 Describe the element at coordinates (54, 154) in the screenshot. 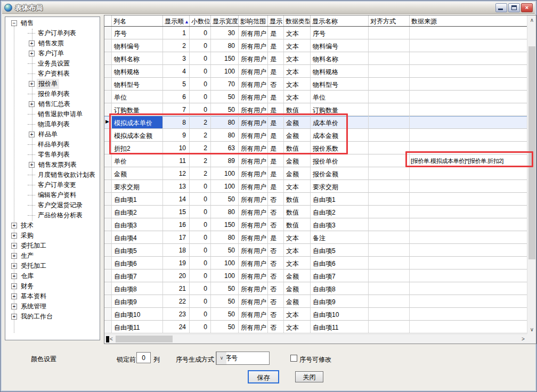

I see `tree-item-label: 零售单列表` at that location.